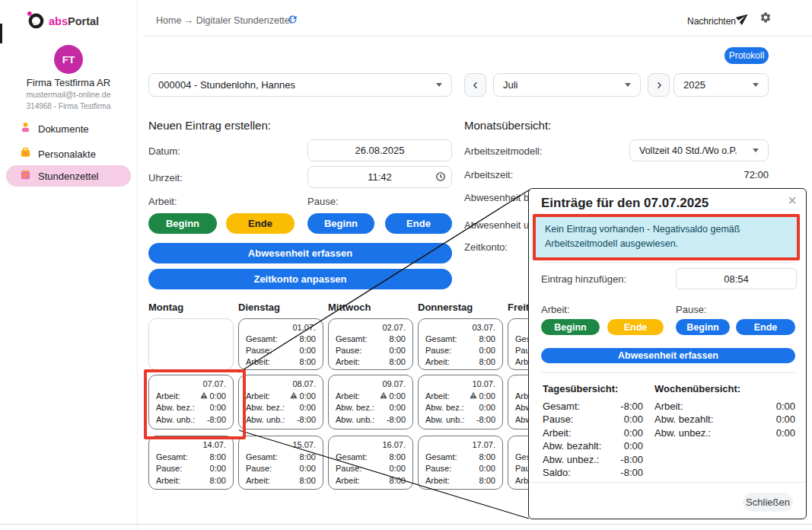 Image resolution: width=812 pixels, height=530 pixels. What do you see at coordinates (460, 402) in the screenshot?
I see `day-card: 10.07. Arbeit:0:00 Abw. bez.:0:00 Abw. u…` at bounding box center [460, 402].